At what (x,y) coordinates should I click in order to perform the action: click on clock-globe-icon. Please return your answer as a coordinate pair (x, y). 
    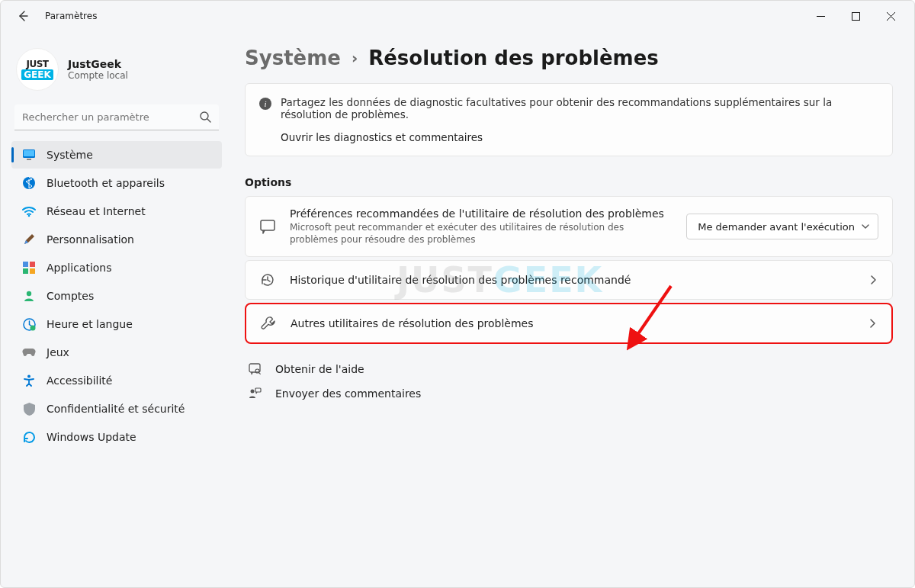
    Looking at the image, I should click on (29, 324).